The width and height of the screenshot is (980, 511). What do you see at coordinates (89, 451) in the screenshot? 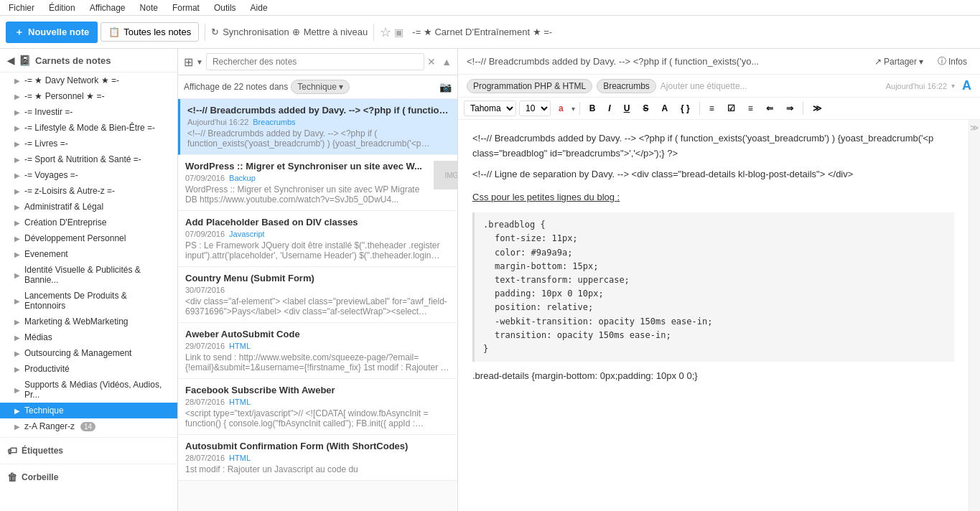
I see `tags-section-header: 🏷 Étiquettes` at bounding box center [89, 451].